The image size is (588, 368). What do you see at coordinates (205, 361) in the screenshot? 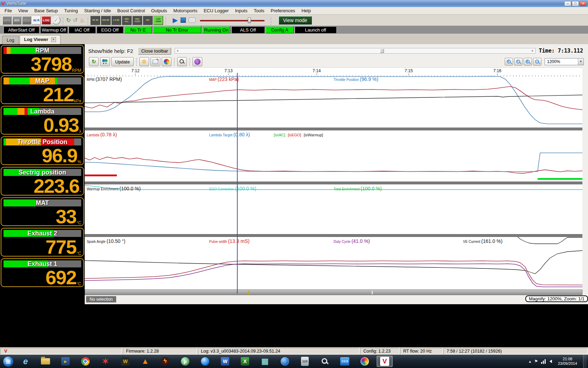
I see `blue-orb-icon` at bounding box center [205, 361].